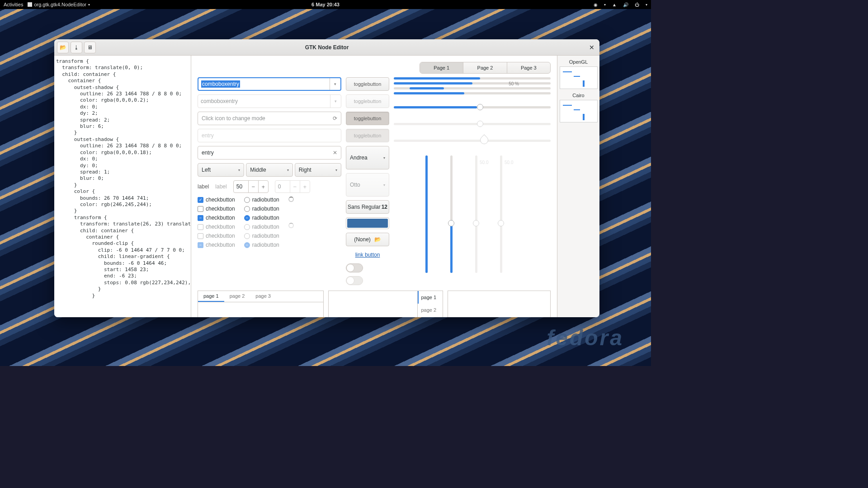 The image size is (868, 488). What do you see at coordinates (472, 124) in the screenshot?
I see `scale-2-disabled` at bounding box center [472, 124].